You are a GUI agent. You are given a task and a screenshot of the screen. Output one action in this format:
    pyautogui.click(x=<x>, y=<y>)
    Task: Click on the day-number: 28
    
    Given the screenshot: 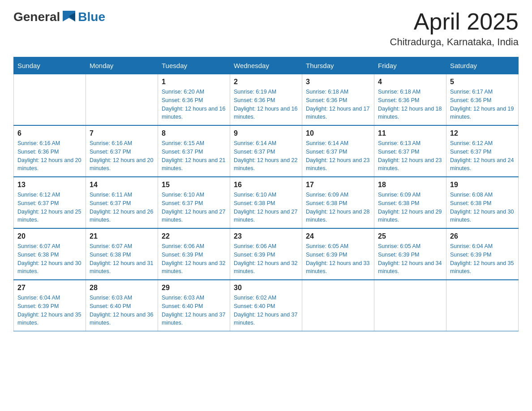 What is the action you would take?
    pyautogui.click(x=122, y=288)
    